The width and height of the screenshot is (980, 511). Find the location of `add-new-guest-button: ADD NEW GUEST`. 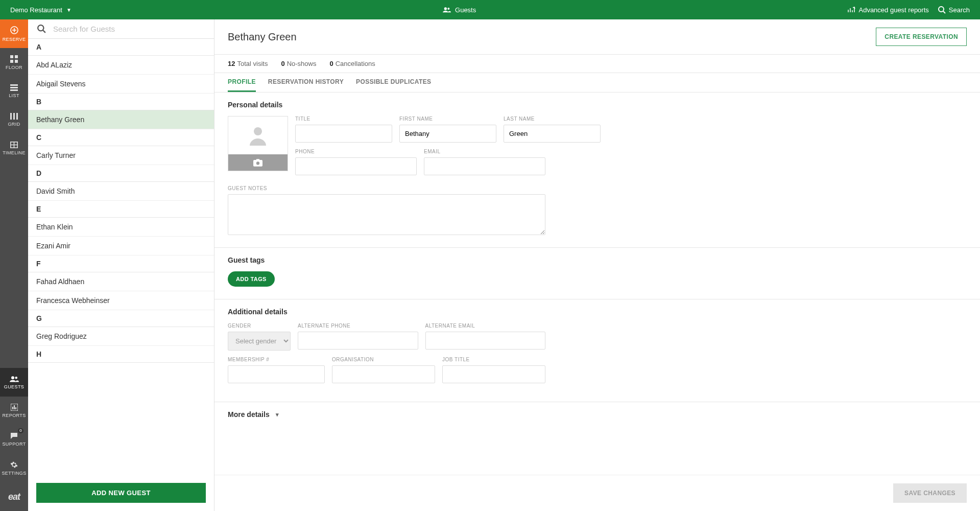

add-new-guest-button: ADD NEW GUEST is located at coordinates (121, 493).